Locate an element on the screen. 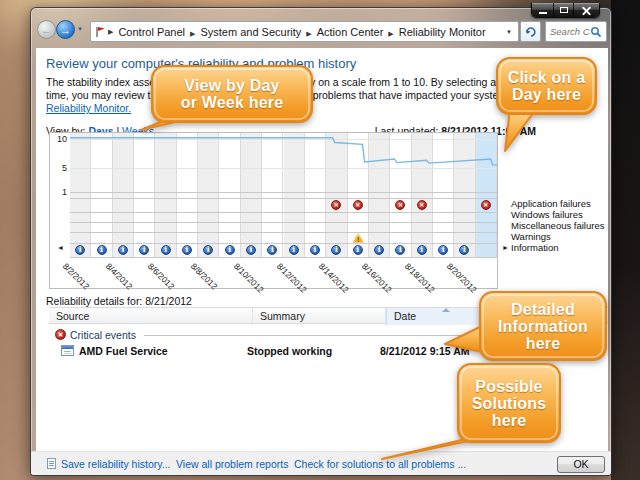 Image resolution: width=640 pixels, height=480 pixels. application-icon is located at coordinates (68, 350).